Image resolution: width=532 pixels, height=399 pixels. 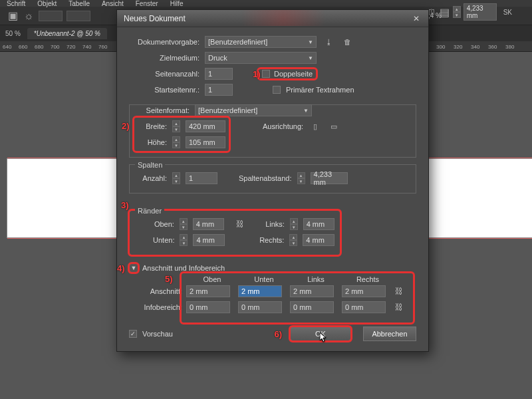 I want to click on gutter-label: Spaltenabstand:, so click(x=265, y=178).